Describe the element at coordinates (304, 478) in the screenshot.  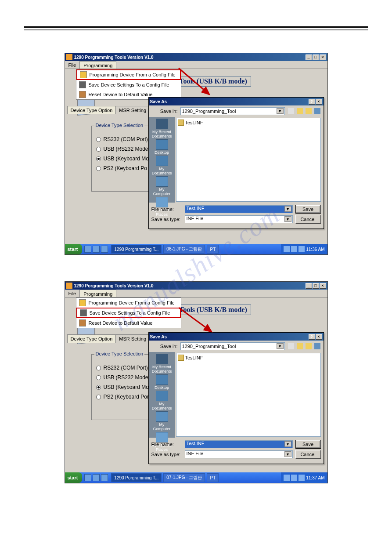
I see `system-tray: 11:37 AM` at that location.